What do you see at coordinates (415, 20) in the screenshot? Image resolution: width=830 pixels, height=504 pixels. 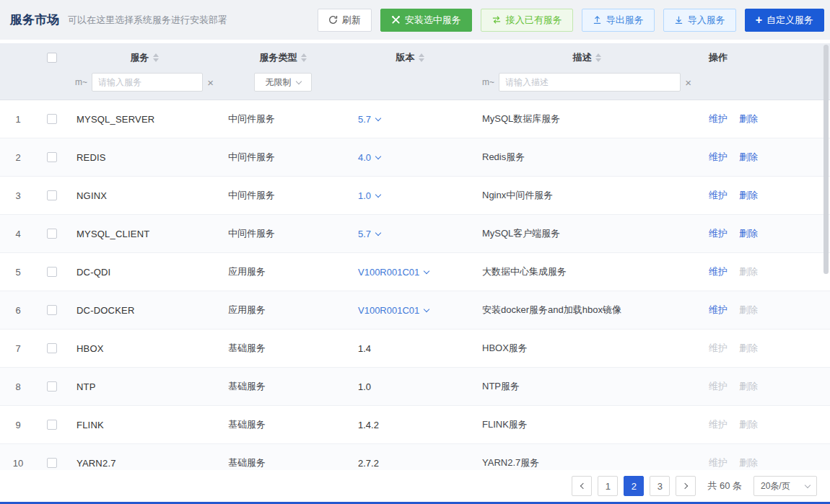 I see `topbar: 服务市场 可以在这里选择系统服务进行安装部署 刷新 安装选中服务 接入已有服务` at bounding box center [415, 20].